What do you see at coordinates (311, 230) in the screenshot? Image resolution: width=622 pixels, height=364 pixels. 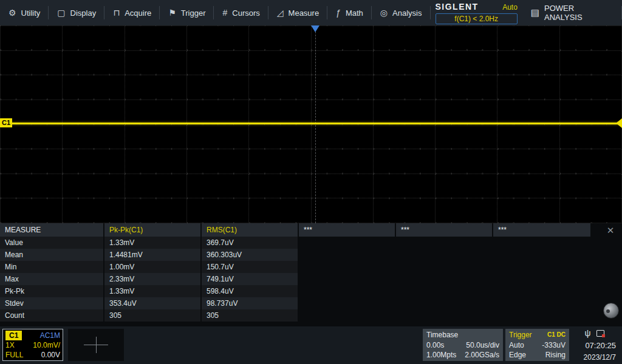 I see `measurement-header-row: MEASURE Pk-Pk(C1) RMS(C1) *** *** ***` at bounding box center [311, 230].